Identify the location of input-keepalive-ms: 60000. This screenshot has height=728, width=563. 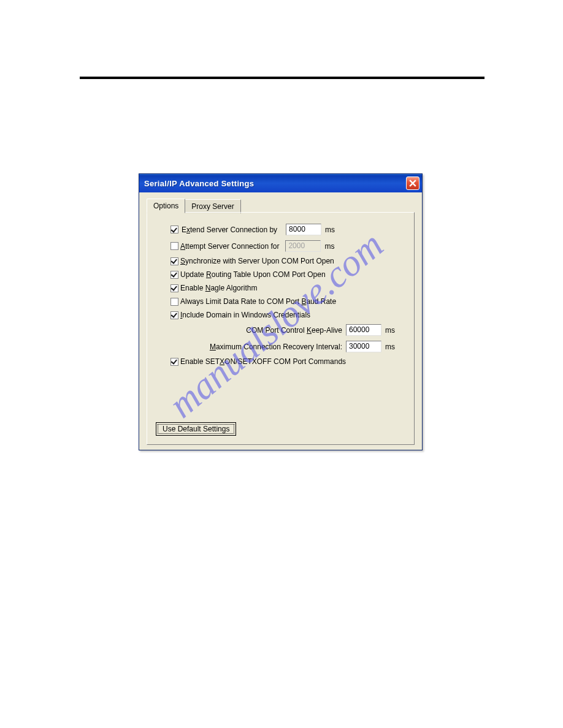
(364, 330).